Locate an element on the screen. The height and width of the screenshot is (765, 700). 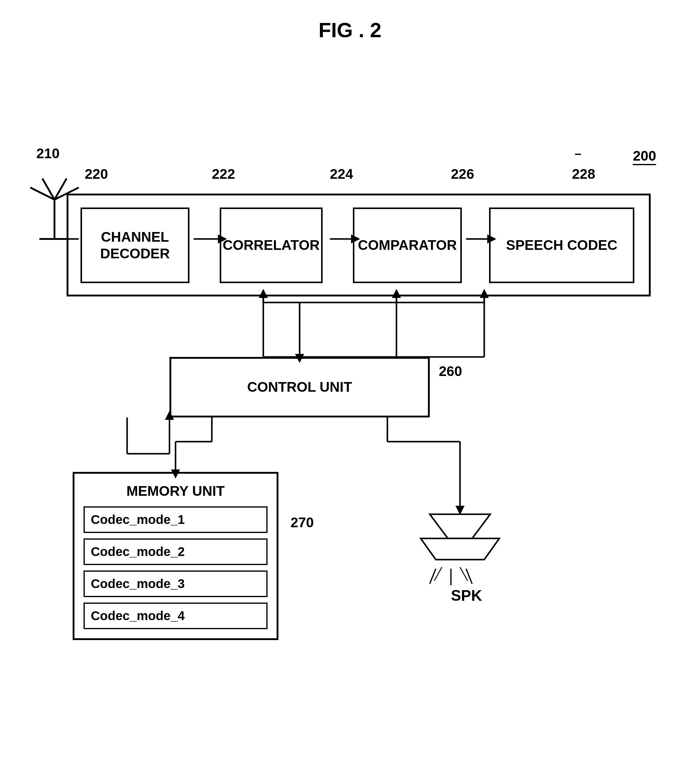
channel-decoder-label: CHANNELDECODER is located at coordinates (135, 245).